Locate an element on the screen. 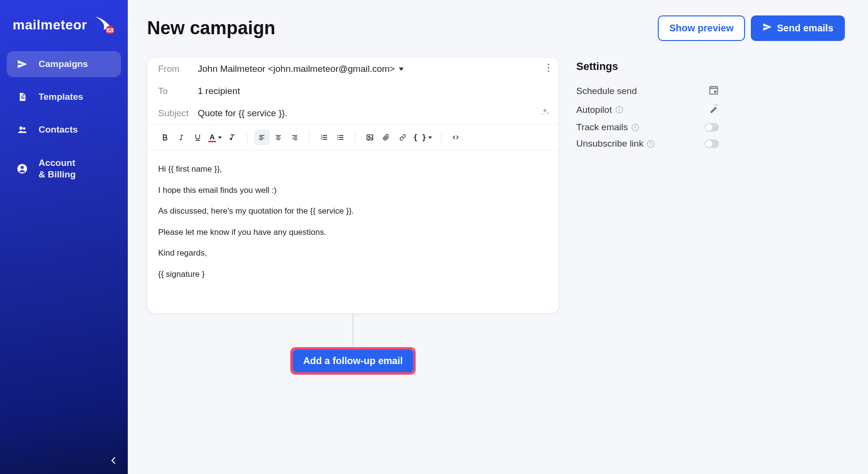 The width and height of the screenshot is (868, 474). button-label: Add a follow-up email is located at coordinates (353, 361).